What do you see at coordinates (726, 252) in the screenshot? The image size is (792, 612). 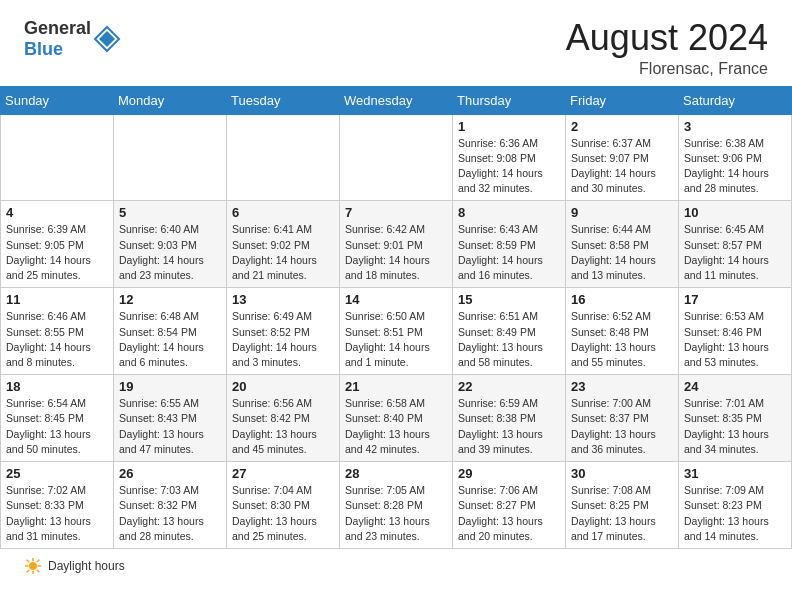 I see `day-info: Sunrise: 6:45 AM Sunset: 8:57 PM Dayligh…` at bounding box center [726, 252].